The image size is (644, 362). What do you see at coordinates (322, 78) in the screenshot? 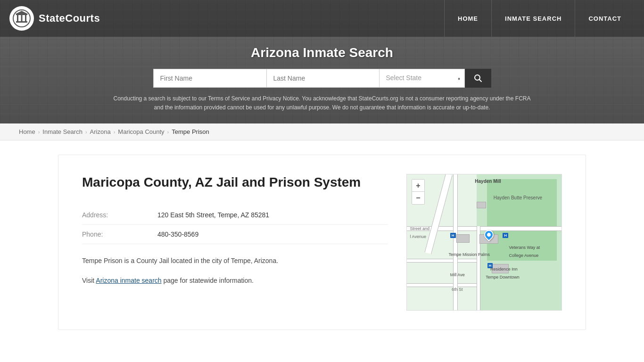
I see `search-bar: Select State Arizona California ⬧` at bounding box center [322, 78].